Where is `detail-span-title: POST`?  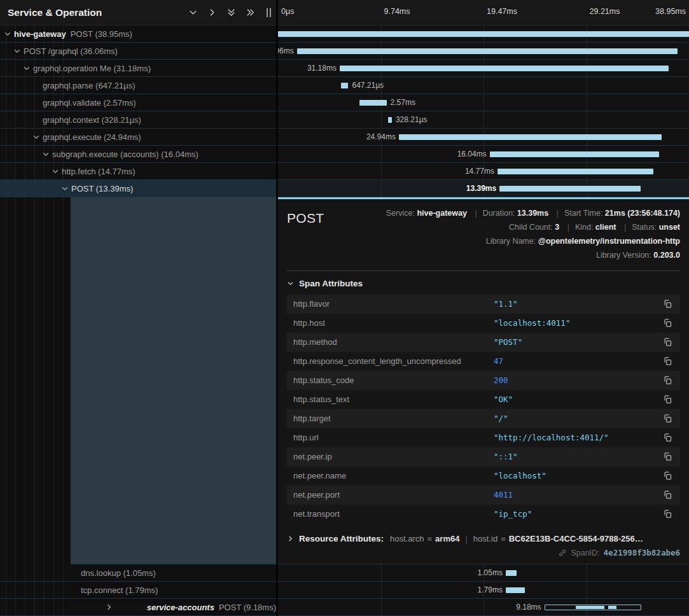 detail-span-title: POST is located at coordinates (305, 216).